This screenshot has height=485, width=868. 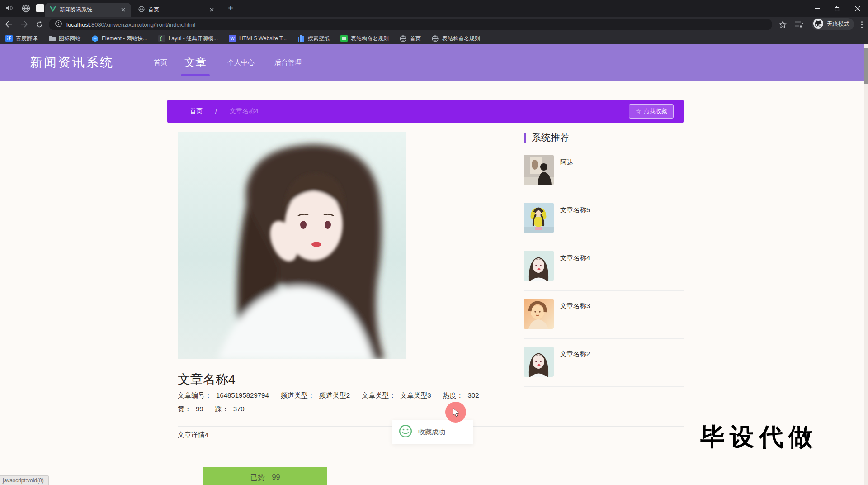 What do you see at coordinates (344, 38) in the screenshot?
I see `table-rules-icon` at bounding box center [344, 38].